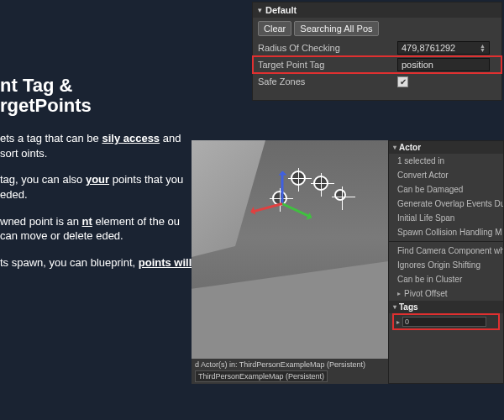  What do you see at coordinates (275, 29) in the screenshot?
I see `clear-button: Clear` at bounding box center [275, 29].